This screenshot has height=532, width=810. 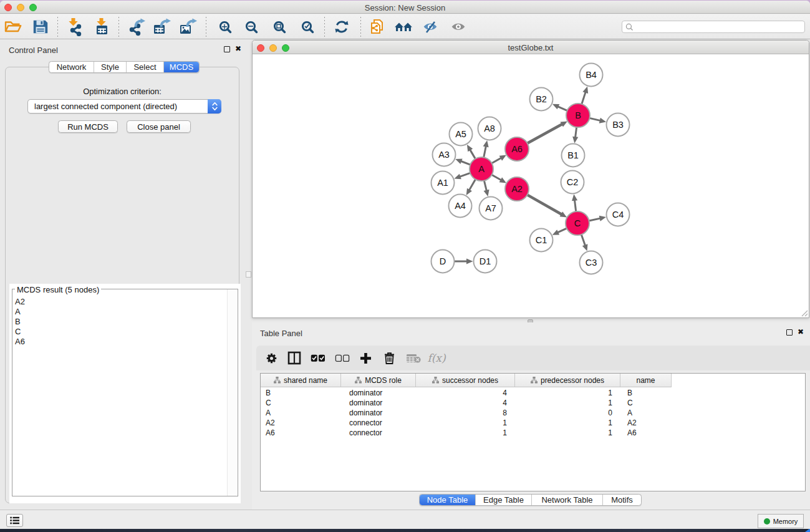 What do you see at coordinates (504, 500) in the screenshot?
I see `tab-edge-table: Edge Table` at bounding box center [504, 500].